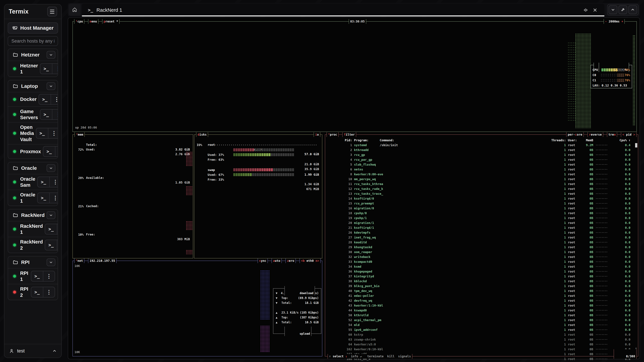  Describe the element at coordinates (370, 356) in the screenshot. I see `proc-footer-keys: ↑ select ↓ info ↵ terminate kill signals` at that location.